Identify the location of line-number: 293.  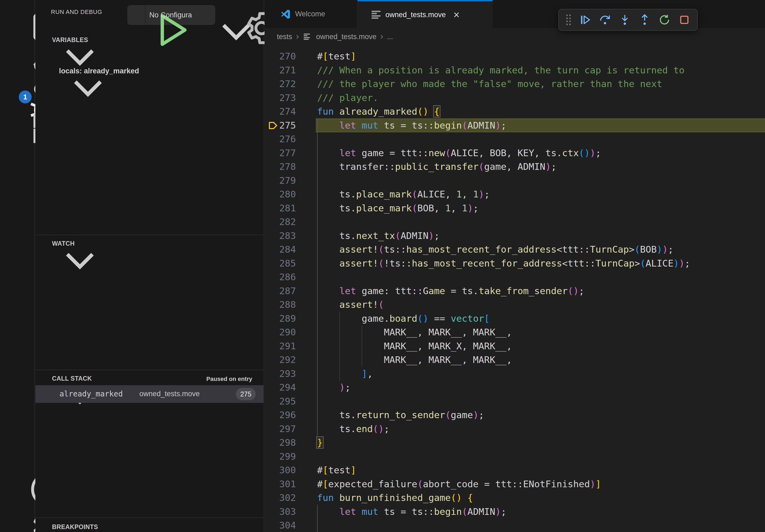
(280, 374).